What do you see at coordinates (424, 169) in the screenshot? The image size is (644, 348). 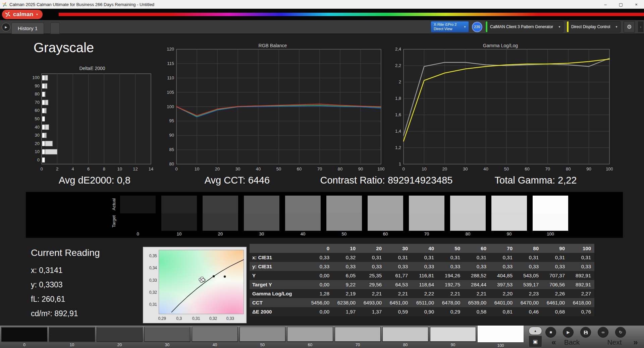 I see `svg-text: 10` at bounding box center [424, 169].